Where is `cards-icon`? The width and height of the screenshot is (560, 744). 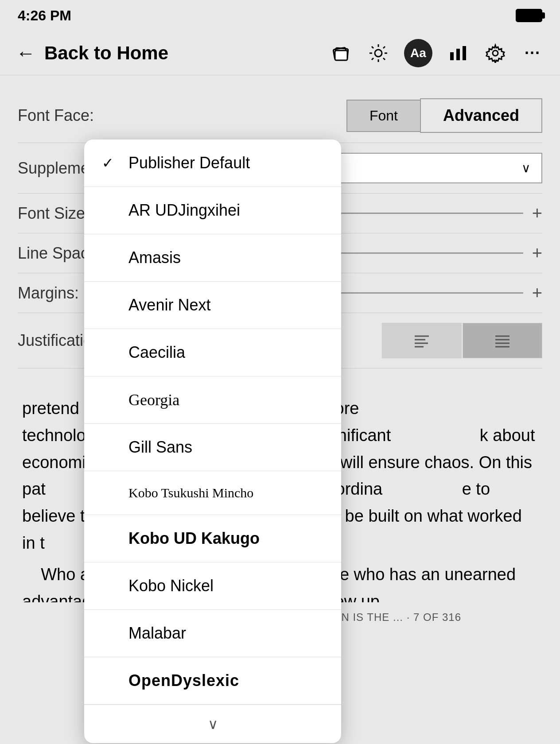 cards-icon is located at coordinates (341, 53).